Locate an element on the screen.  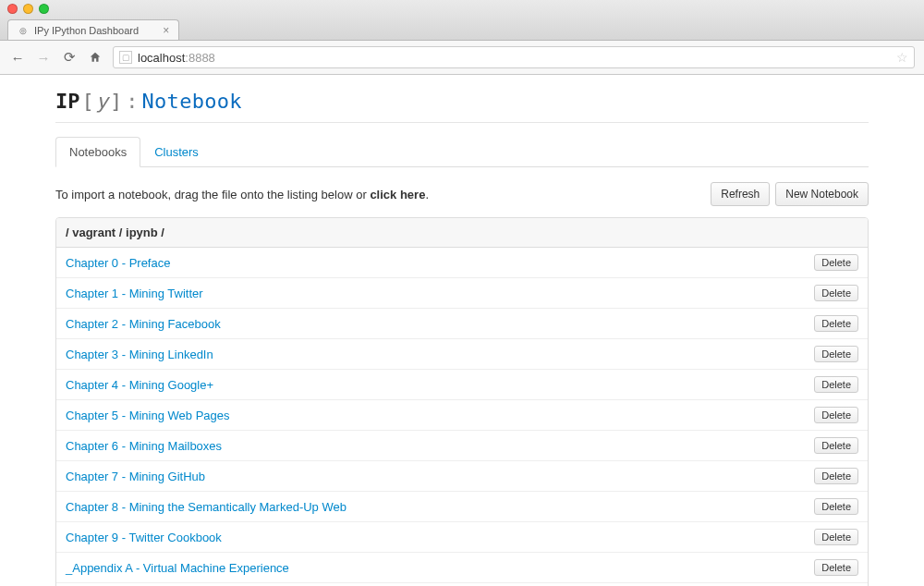
list-item: _Appendix A - Virtual Machine Experience… is located at coordinates (462, 568).